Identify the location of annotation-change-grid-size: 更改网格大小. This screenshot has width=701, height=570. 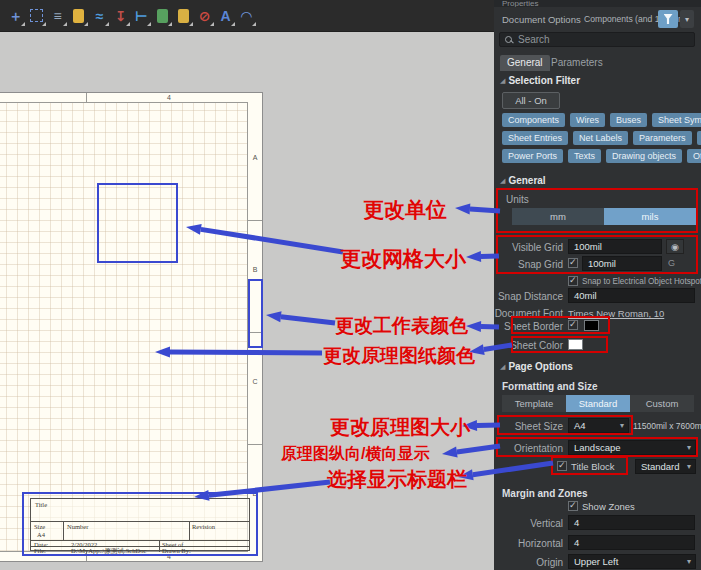
(403, 259).